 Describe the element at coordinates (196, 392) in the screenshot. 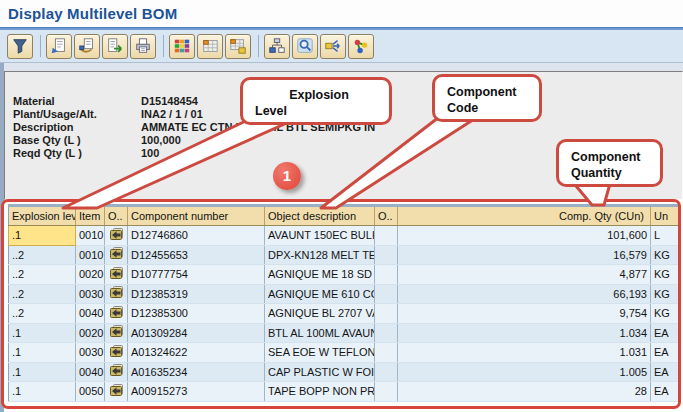

I see `cell-component-number: A00915273` at that location.